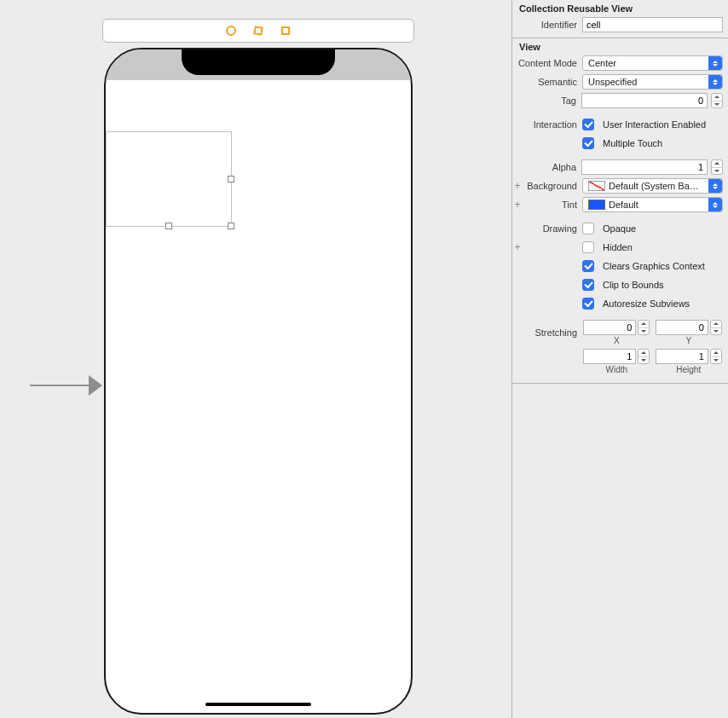 Image resolution: width=728 pixels, height=718 pixels. I want to click on scene-toolbar, so click(258, 31).